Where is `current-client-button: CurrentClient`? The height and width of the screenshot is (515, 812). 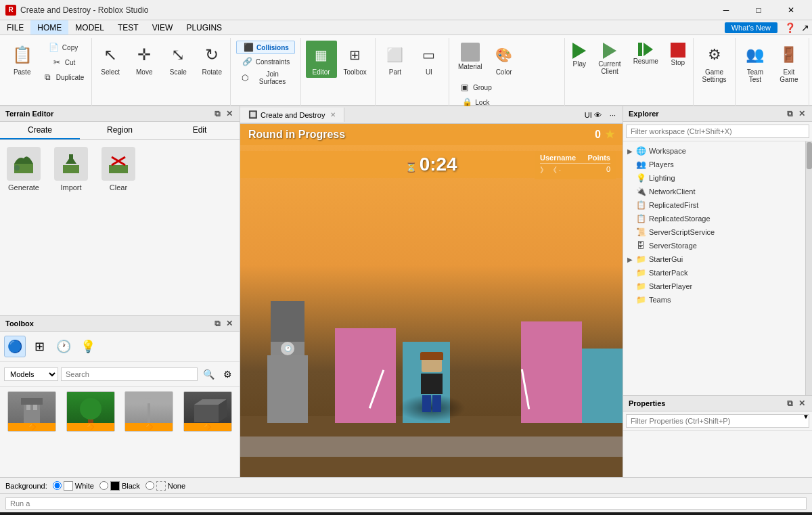
current-client-button: CurrentClient is located at coordinates (609, 59).